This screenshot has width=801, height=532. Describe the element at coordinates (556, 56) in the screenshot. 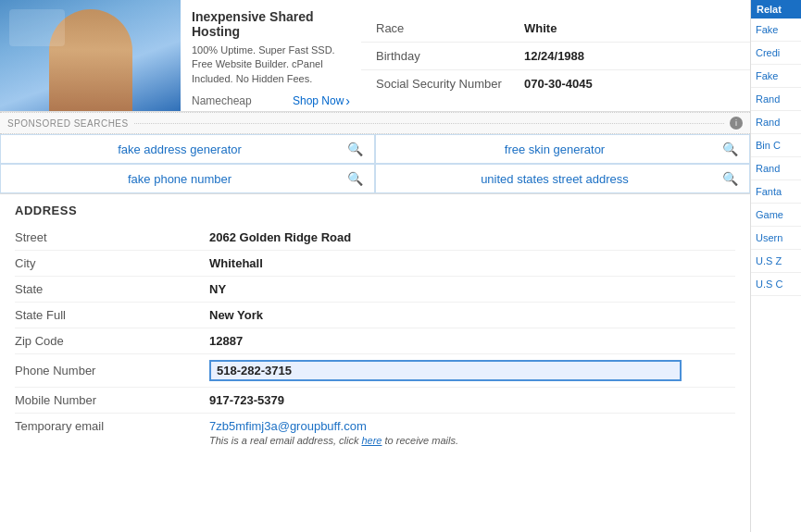

I see `personal-info-block: Race White Birthday 12/24/1988 Social Se…` at that location.